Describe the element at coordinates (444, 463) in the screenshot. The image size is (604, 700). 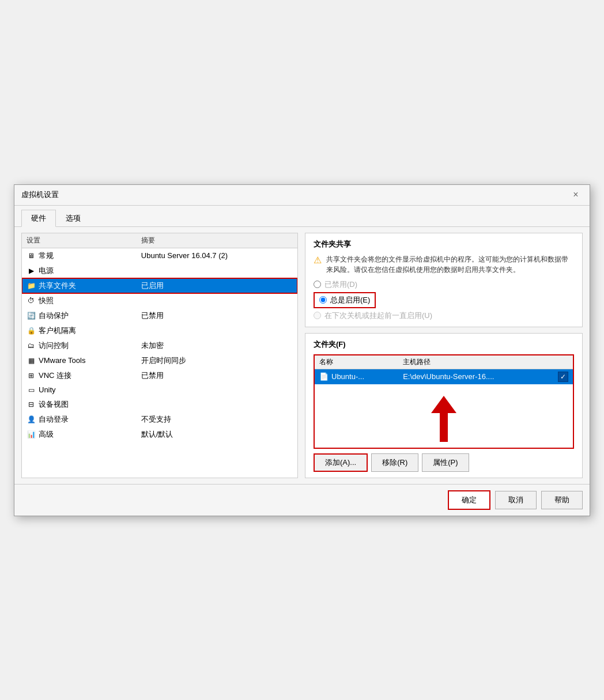
I see `folder-buttons: 添加(A)... 移除(R) 属性(P)` at that location.